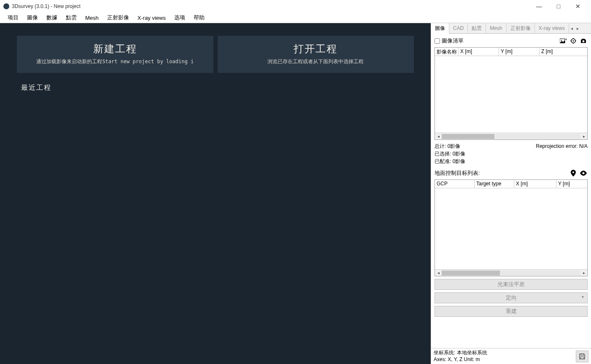  Describe the element at coordinates (564, 51) in the screenshot. I see `col-z: Z [m]` at that location.